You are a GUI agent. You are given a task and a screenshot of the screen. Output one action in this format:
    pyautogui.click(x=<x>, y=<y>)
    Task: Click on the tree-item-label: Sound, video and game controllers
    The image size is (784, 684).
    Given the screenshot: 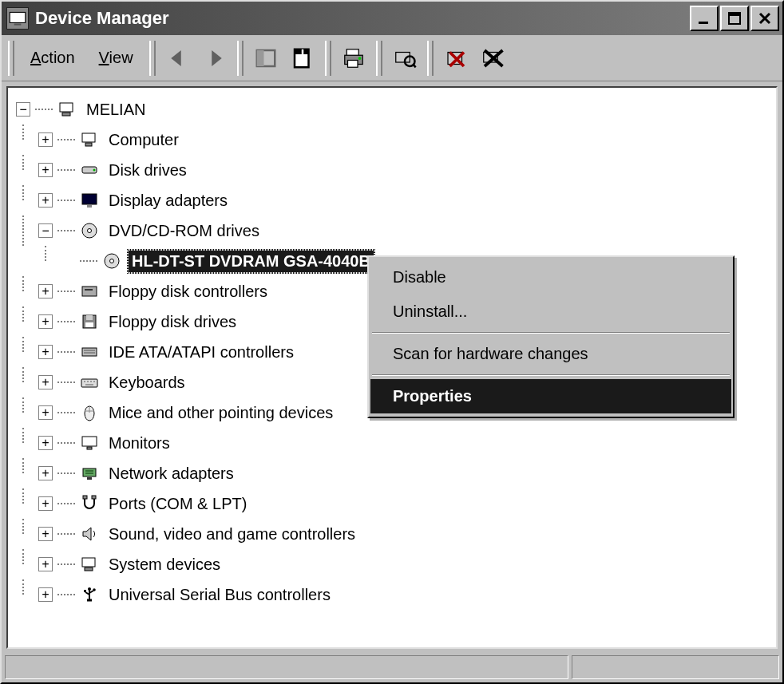 What is the action you would take?
    pyautogui.click(x=232, y=535)
    